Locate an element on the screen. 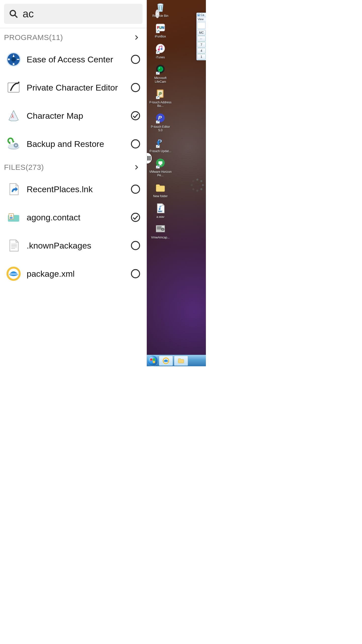 The image size is (362, 644). internet-explorer-icon is located at coordinates (166, 361).